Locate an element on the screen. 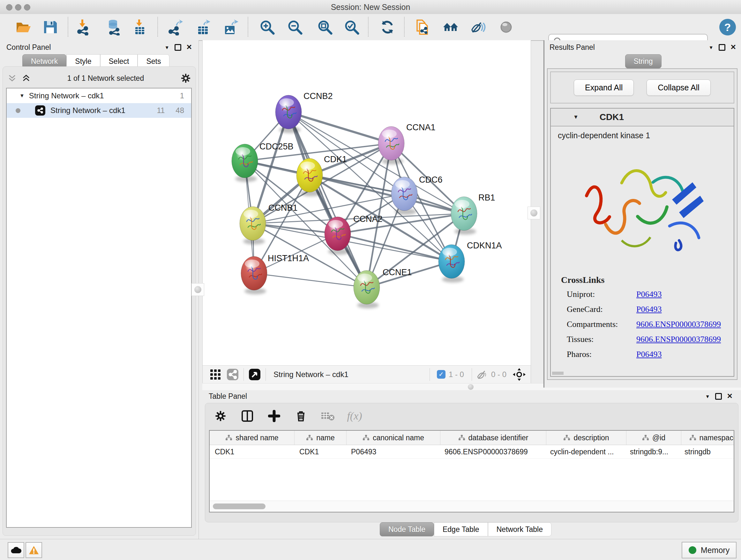 The width and height of the screenshot is (741, 560). delete-table-icon is located at coordinates (328, 416).